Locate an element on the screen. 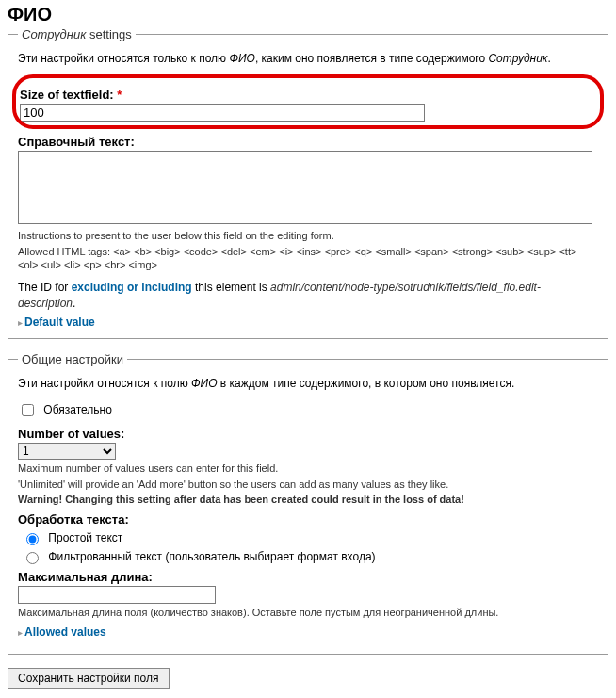 This screenshot has height=698, width=616. number-of-values-select: 1 is located at coordinates (67, 451).